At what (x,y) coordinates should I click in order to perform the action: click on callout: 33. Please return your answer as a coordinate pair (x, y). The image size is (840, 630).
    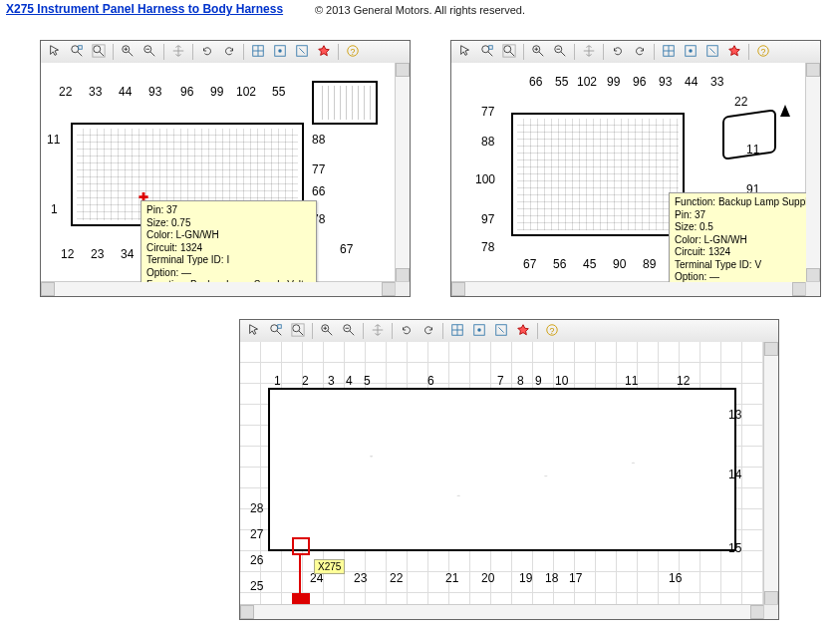
    Looking at the image, I should click on (717, 82).